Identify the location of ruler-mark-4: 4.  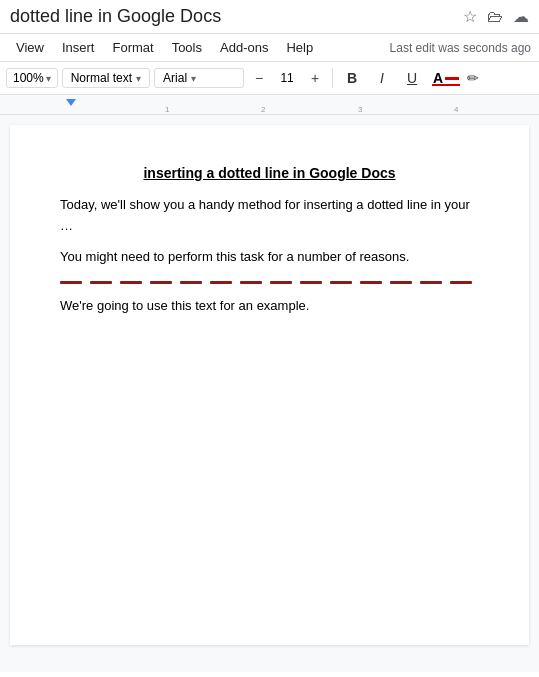
(456, 110).